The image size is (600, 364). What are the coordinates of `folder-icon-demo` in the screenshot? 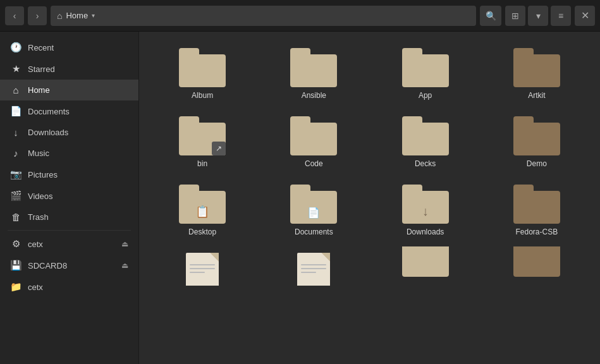 It's located at (537, 136).